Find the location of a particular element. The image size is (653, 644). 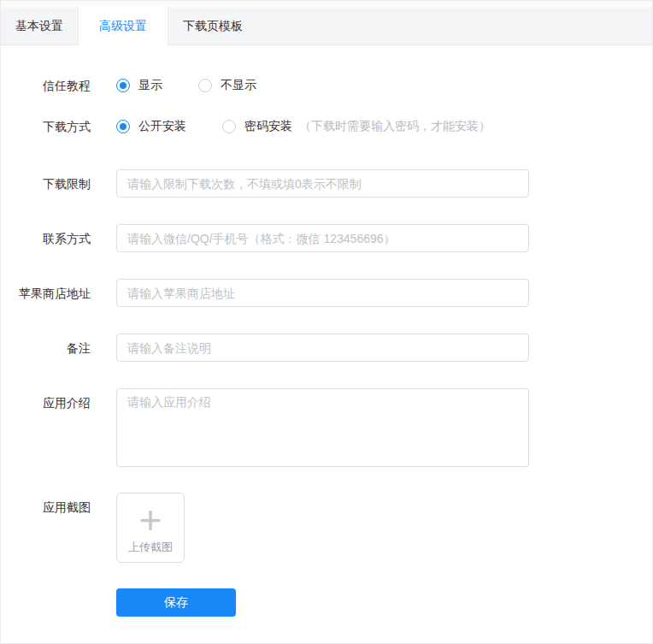

app-screenshot-row: 应用截图 + 上传截图 is located at coordinates (326, 528).